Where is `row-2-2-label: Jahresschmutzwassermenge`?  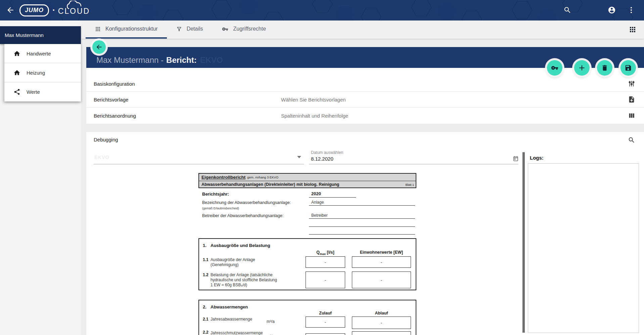 row-2-2-label: Jahresschmutzwassermenge is located at coordinates (236, 333).